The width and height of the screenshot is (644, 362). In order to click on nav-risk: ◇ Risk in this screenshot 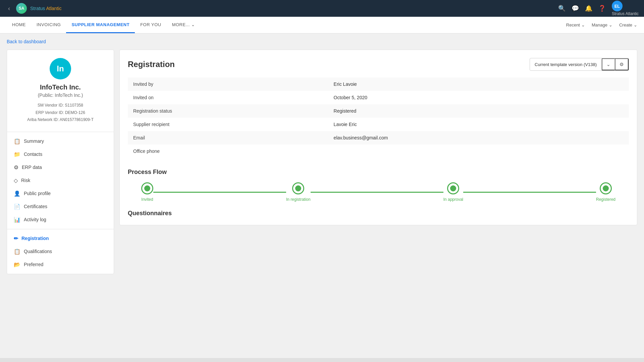, I will do `click(60, 180)`.